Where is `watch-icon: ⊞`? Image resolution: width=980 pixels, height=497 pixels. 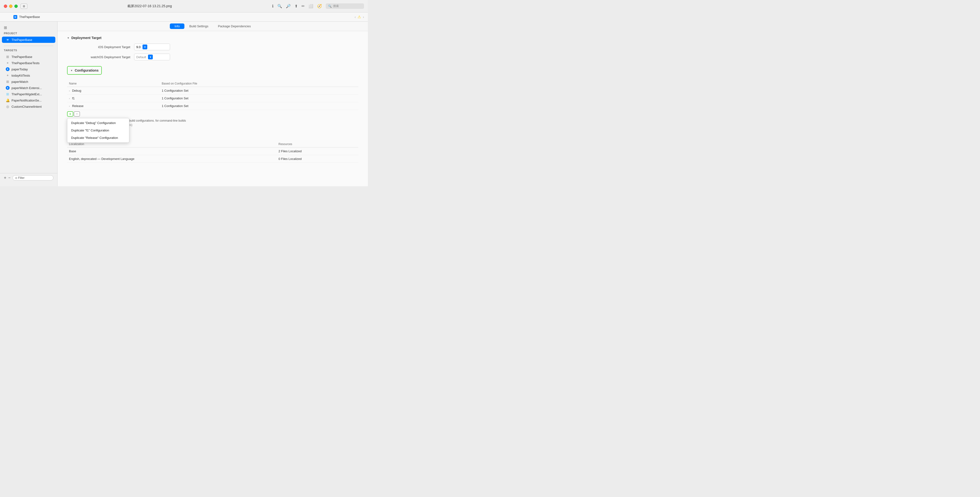
watch-icon: ⊞ is located at coordinates (8, 82).